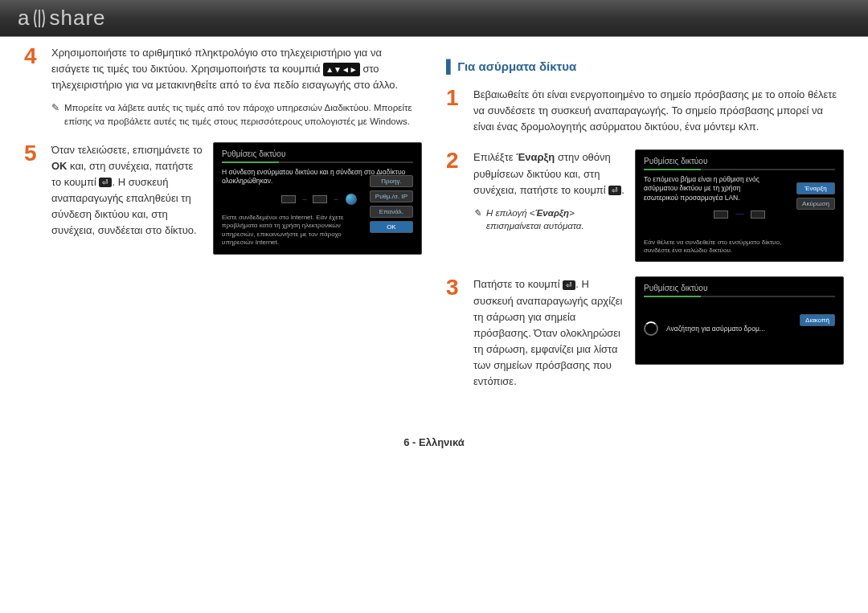 The image size is (868, 613). I want to click on ss-msg: Το επόμενο βήμα είναι η ρύθμιση ενός ασύ…, so click(708, 188).